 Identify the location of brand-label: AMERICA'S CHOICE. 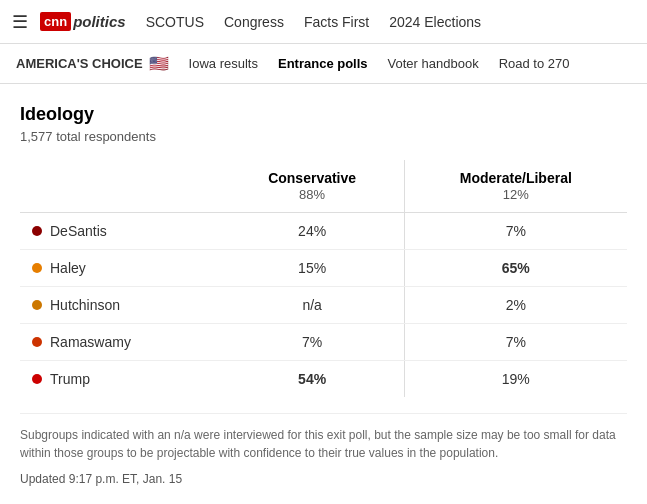
(80, 64).